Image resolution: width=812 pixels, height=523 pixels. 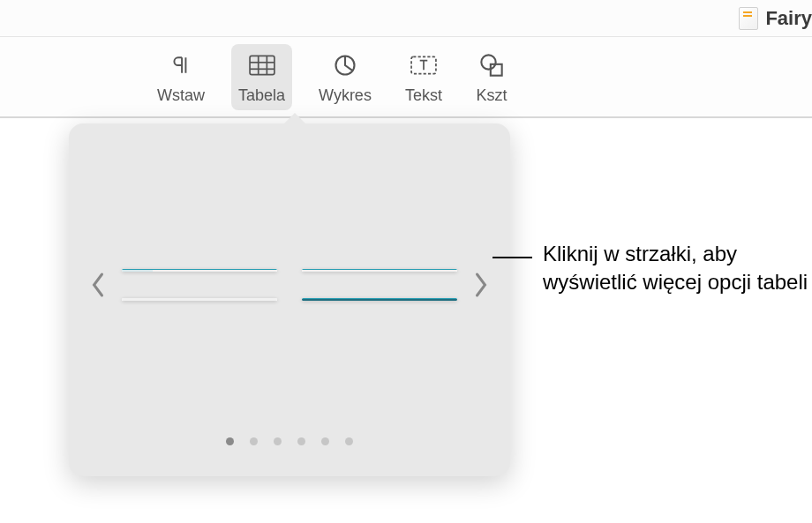 What do you see at coordinates (262, 65) in the screenshot?
I see `table-icon` at bounding box center [262, 65].